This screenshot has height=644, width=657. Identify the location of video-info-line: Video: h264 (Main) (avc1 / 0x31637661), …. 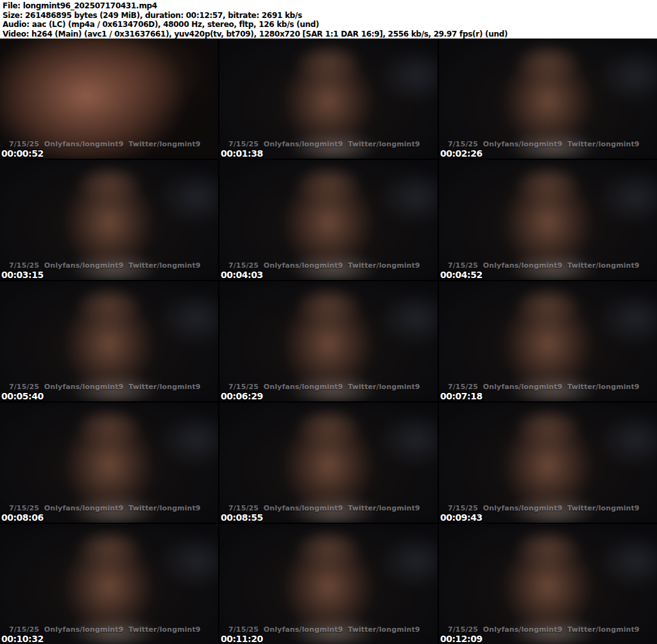
(330, 35).